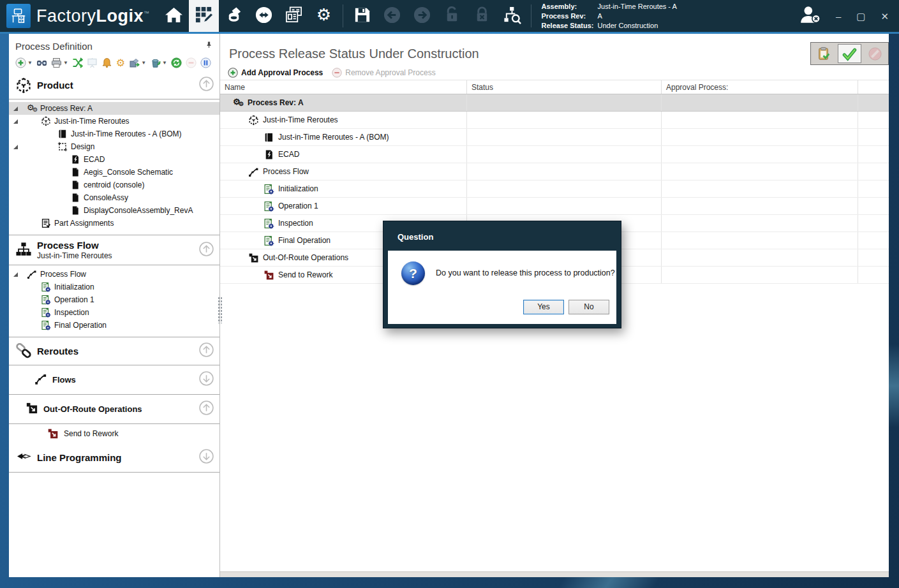 This screenshot has height=588, width=899. What do you see at coordinates (207, 409) in the screenshot?
I see `collapse-out-of-route-button` at bounding box center [207, 409].